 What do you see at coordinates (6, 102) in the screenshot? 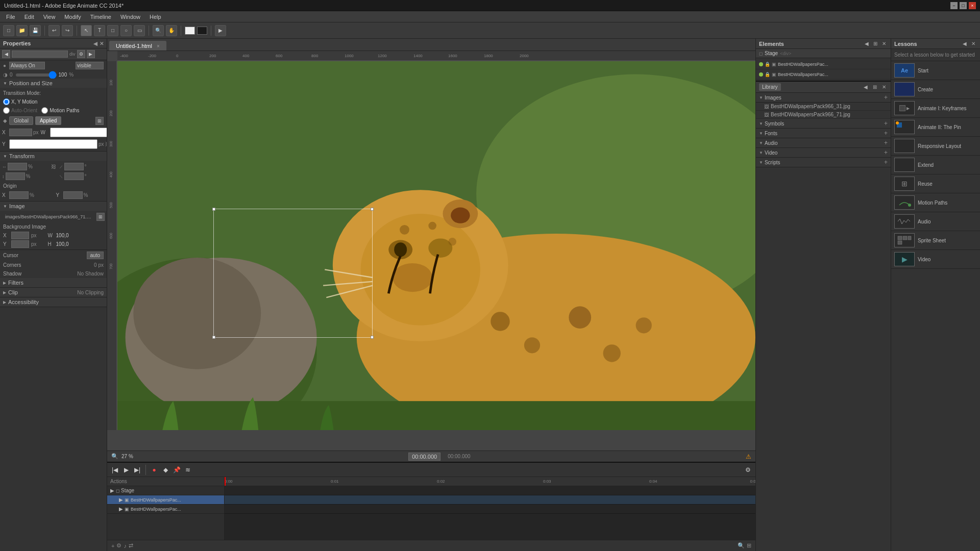
I see `xy-motion-radio-input` at bounding box center [6, 102].